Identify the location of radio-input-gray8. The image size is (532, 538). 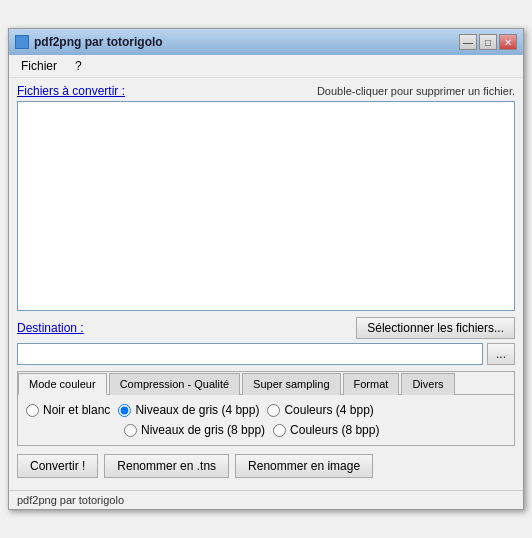
(130, 430).